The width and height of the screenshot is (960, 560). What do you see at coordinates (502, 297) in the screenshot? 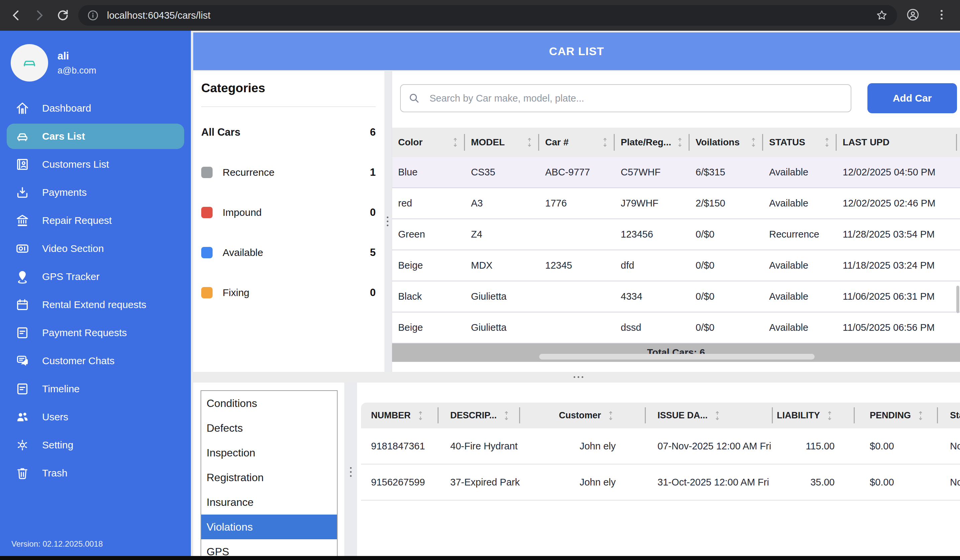
I see `cell-model: Giulietta` at bounding box center [502, 297].